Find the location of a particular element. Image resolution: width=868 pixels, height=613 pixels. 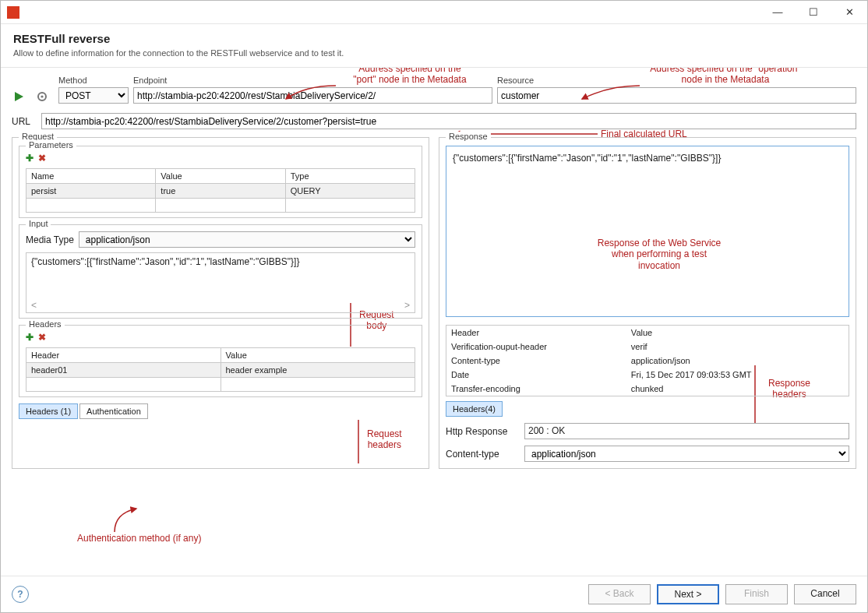

minimize-button: — is located at coordinates (778, 12).